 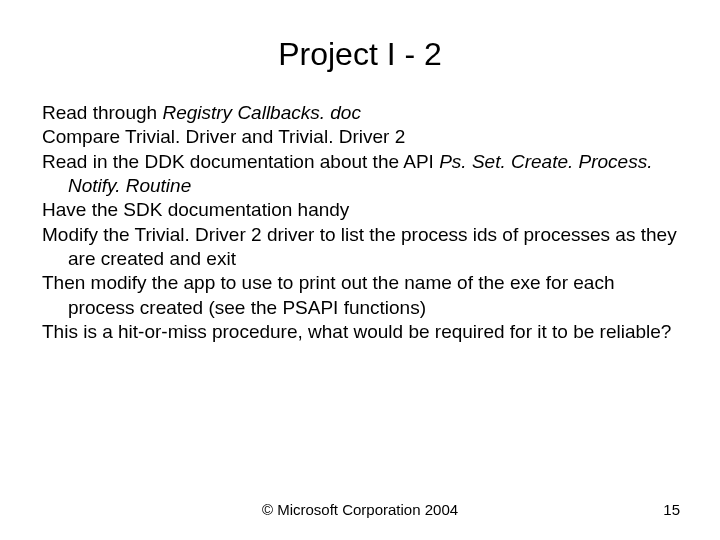 I want to click on list-item: Compare Trivial. Driver and Trivial. Dri…, so click(x=361, y=137).